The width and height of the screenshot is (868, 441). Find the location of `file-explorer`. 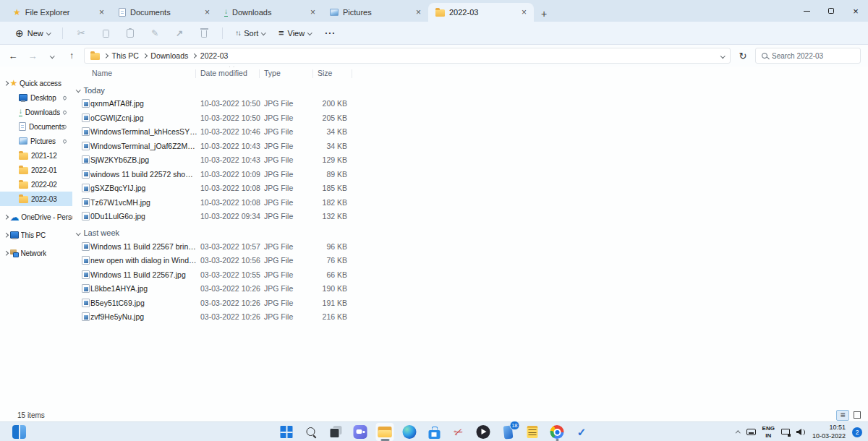

file-explorer is located at coordinates (385, 432).